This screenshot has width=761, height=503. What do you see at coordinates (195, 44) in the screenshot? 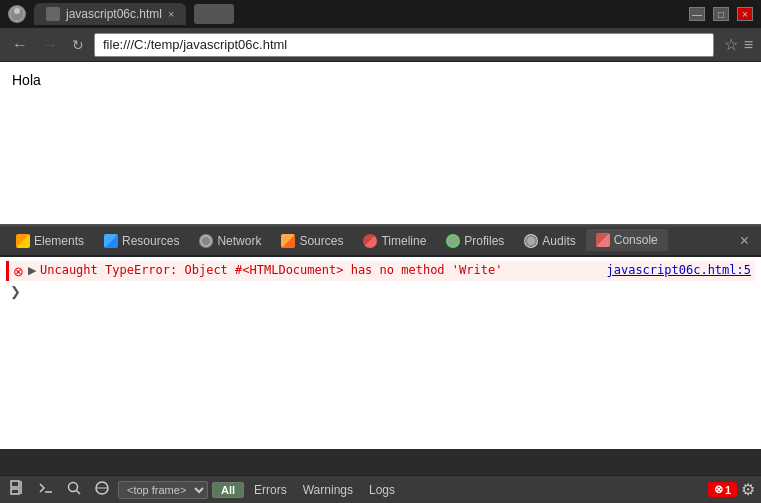
I see `url-text: file:///C:/temp/javascript06c.html` at bounding box center [195, 44].